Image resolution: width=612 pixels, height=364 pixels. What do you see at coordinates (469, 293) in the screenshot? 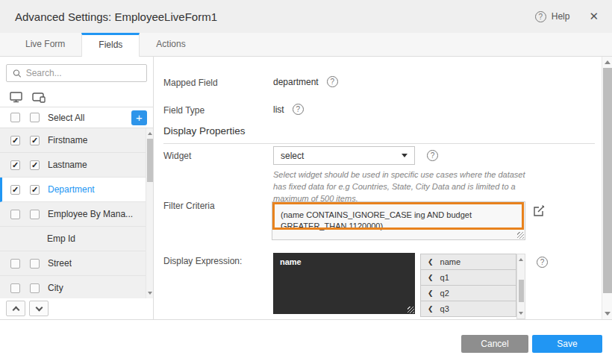
I see `expression-field-q2: ❮ q2` at bounding box center [469, 293].